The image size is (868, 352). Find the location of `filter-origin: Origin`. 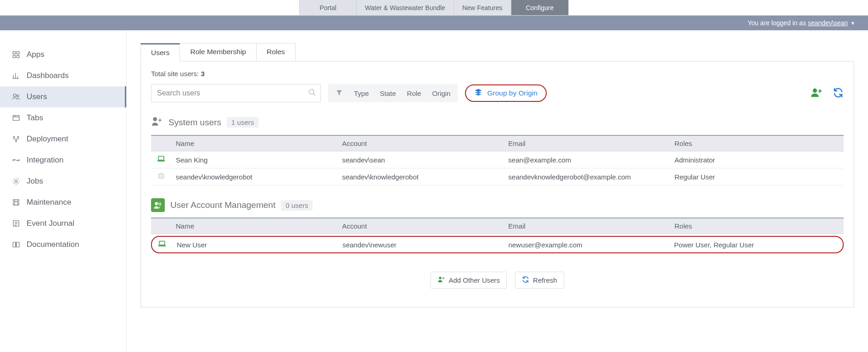

filter-origin: Origin is located at coordinates (441, 94).